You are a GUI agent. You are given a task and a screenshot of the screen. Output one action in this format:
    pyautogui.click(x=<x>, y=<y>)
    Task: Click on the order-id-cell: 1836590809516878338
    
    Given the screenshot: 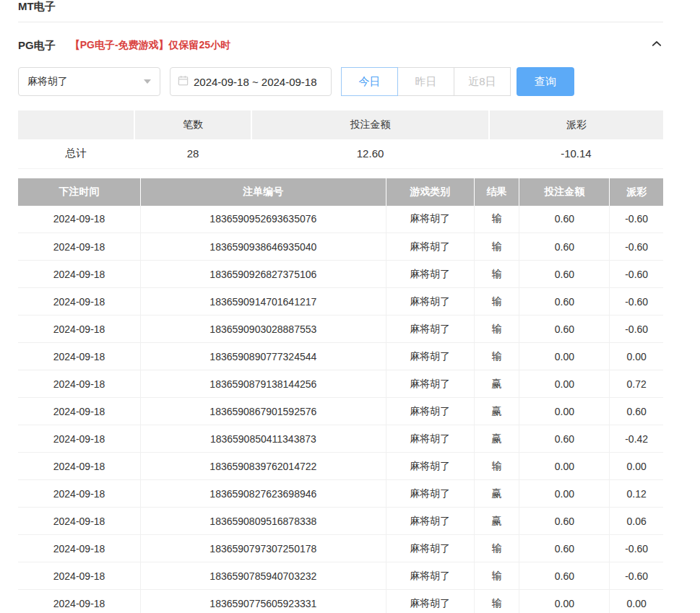 What is the action you would take?
    pyautogui.click(x=263, y=521)
    